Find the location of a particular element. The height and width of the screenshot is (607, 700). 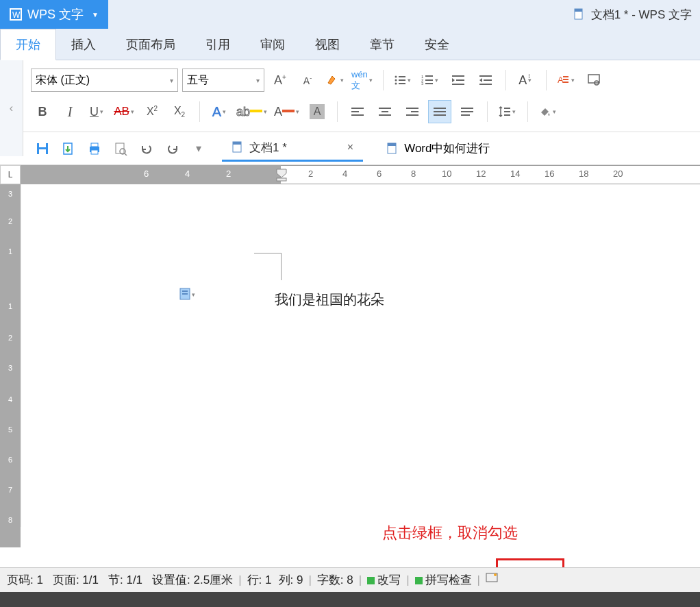

save-button is located at coordinates (42, 149).